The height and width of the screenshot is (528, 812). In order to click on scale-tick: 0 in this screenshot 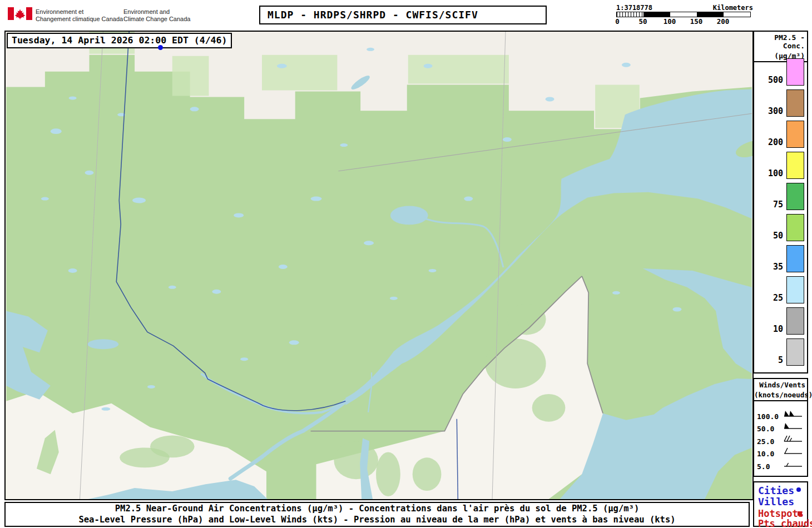, I will do `click(617, 21)`.